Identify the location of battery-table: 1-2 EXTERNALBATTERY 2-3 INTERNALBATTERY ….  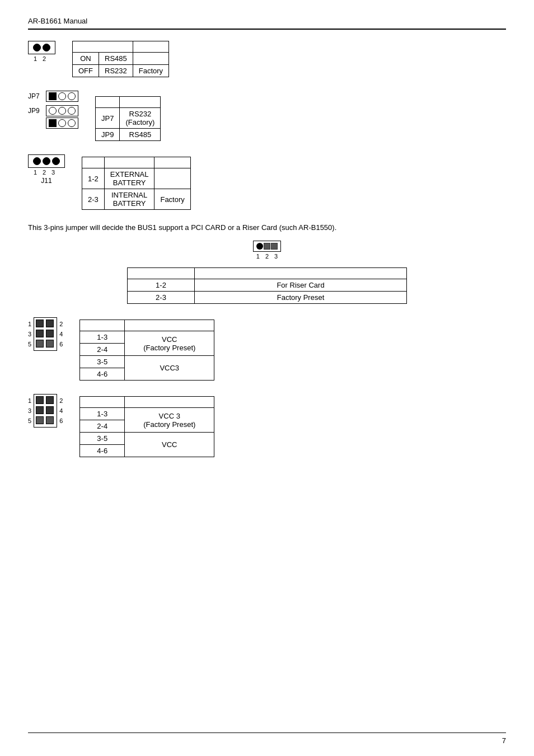
(137, 184).